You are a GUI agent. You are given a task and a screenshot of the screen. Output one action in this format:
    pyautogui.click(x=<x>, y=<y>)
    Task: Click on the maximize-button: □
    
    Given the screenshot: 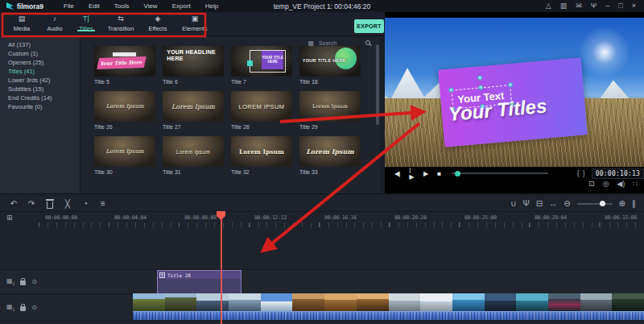 What is the action you would take?
    pyautogui.click(x=620, y=6)
    